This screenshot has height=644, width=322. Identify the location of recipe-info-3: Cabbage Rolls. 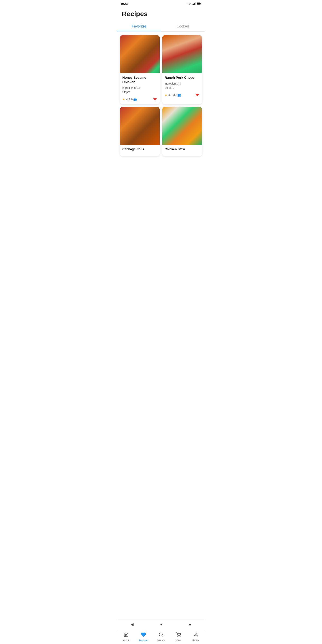
(140, 150).